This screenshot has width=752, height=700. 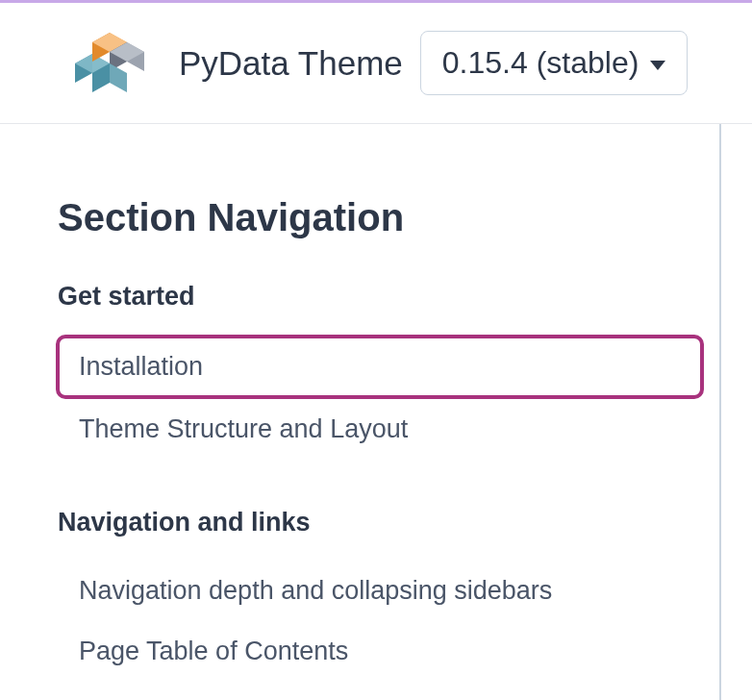 I want to click on group-heading: Navigation and links, so click(x=389, y=523).